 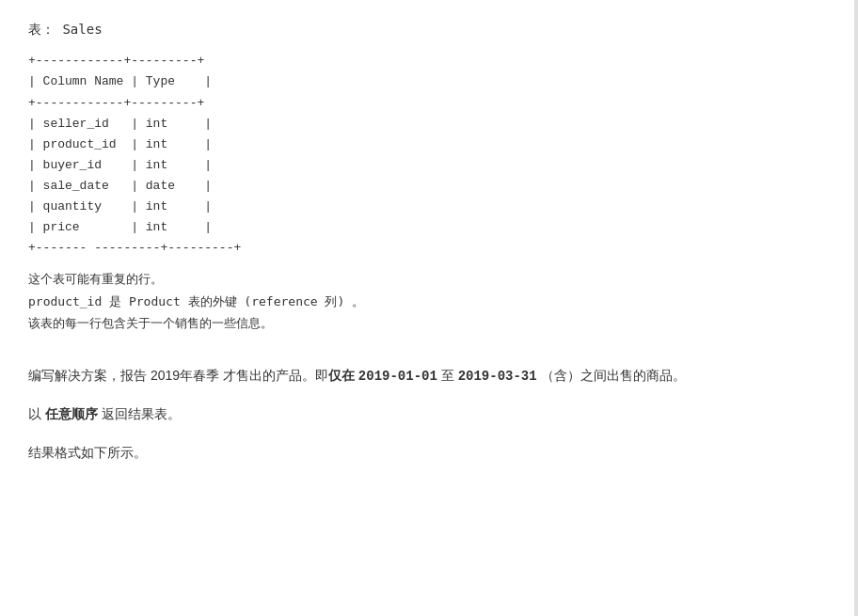 I want to click on date-start: 2019-01-01, so click(x=398, y=376).